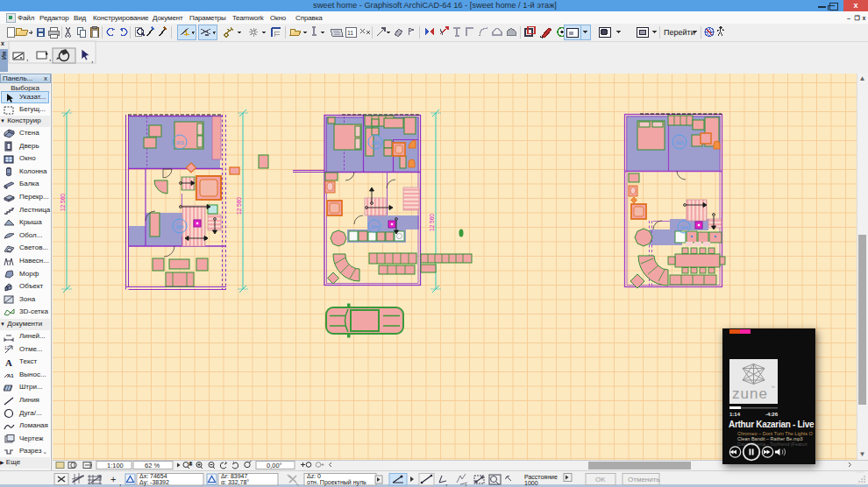 This screenshot has height=487, width=868. I want to click on svg-text: Δx: 74654, so click(153, 476).